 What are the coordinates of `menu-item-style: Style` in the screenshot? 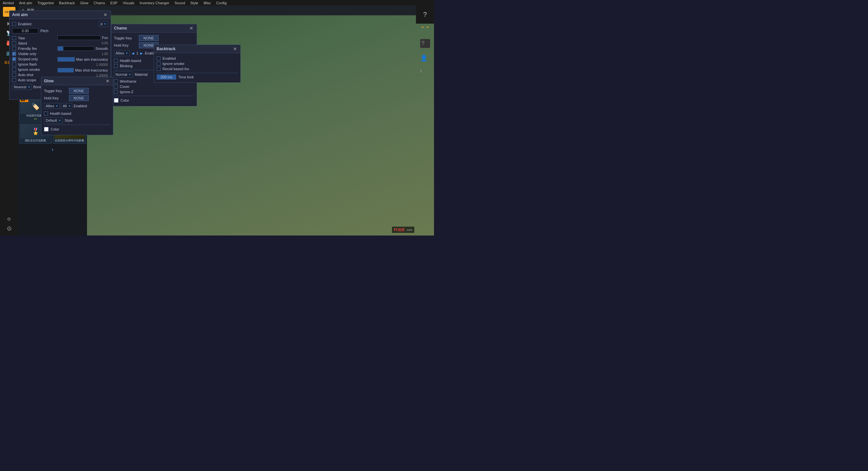 It's located at (194, 3).